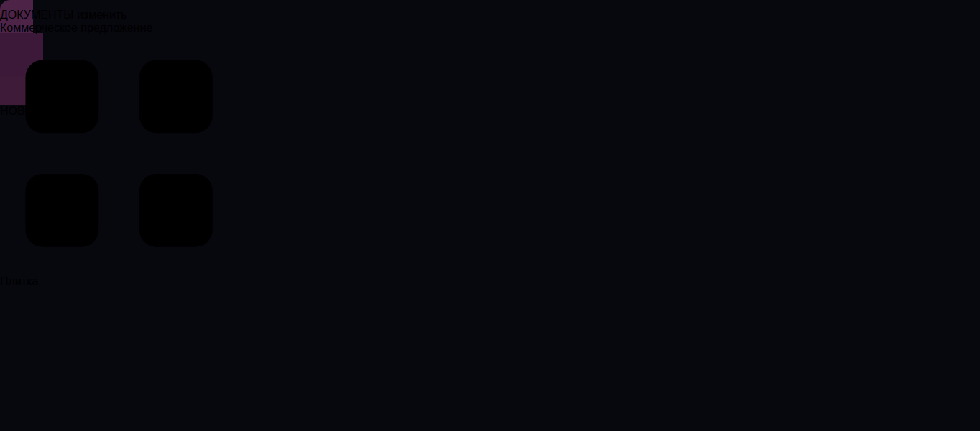  What do you see at coordinates (119, 154) in the screenshot?
I see `grid-icon` at bounding box center [119, 154].